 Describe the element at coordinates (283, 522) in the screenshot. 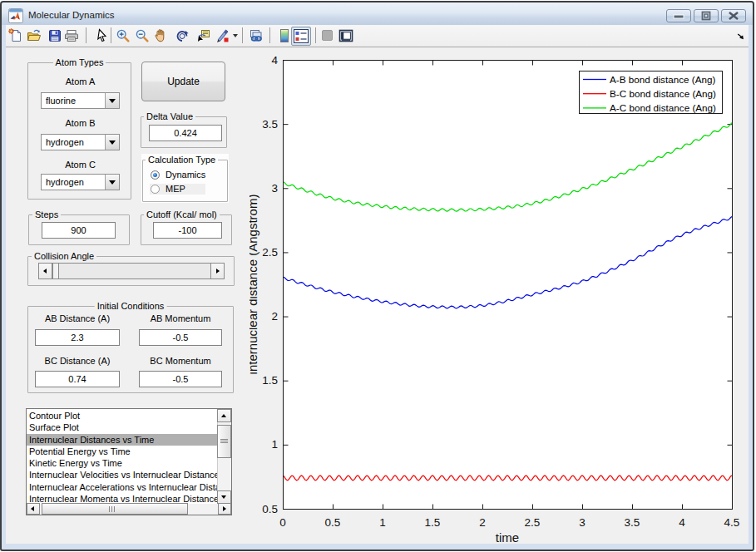

I see `svg-text: 0` at that location.